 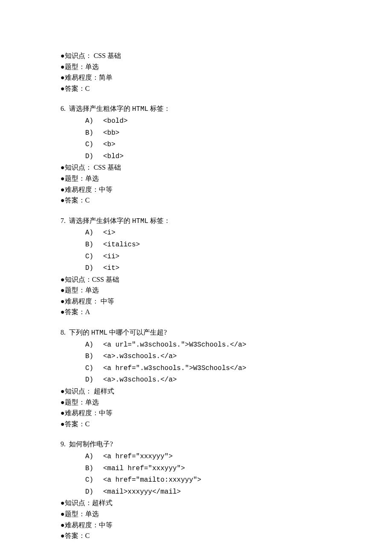 I want to click on meta-difficulty-value: 简单, so click(x=106, y=78).